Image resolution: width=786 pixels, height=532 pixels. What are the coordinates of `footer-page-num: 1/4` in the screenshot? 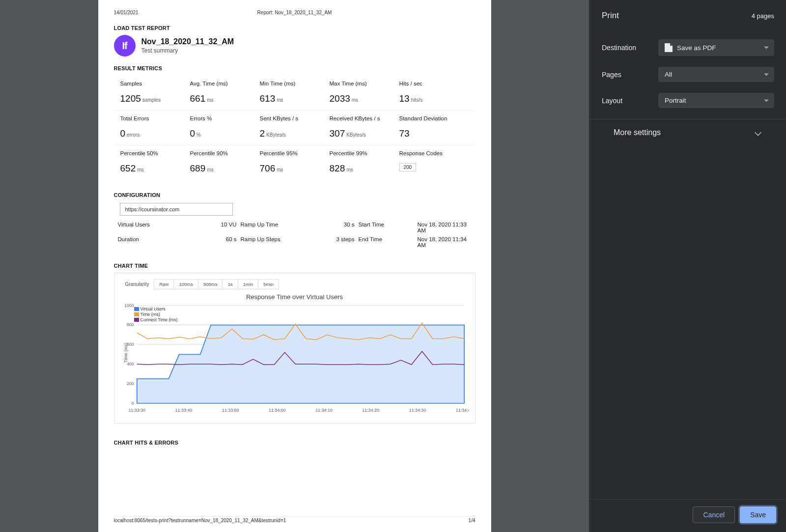 It's located at (472, 521).